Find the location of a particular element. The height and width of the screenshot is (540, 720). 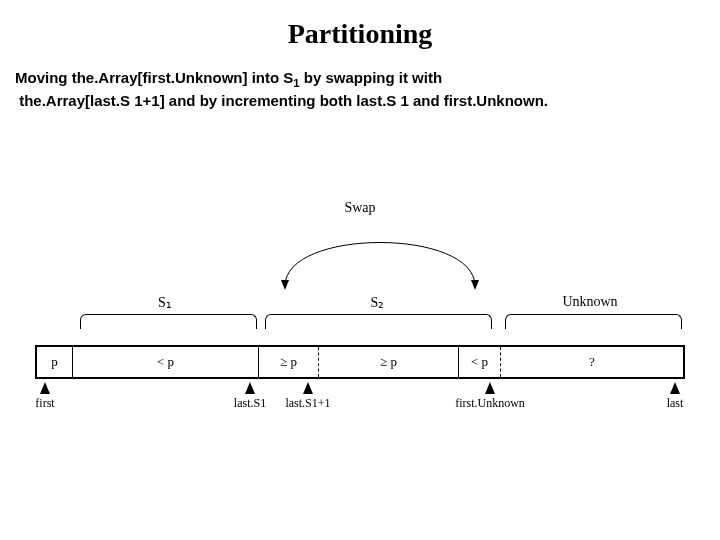

region-braces: S₁ S₂ Unknown is located at coordinates (360, 313).